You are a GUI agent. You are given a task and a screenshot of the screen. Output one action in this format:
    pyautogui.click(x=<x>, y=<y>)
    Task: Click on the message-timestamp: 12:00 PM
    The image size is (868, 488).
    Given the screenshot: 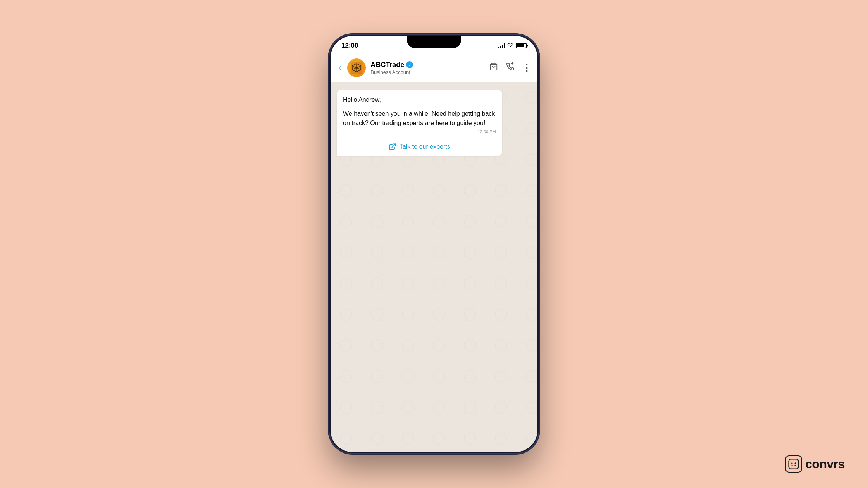 What is the action you would take?
    pyautogui.click(x=419, y=132)
    